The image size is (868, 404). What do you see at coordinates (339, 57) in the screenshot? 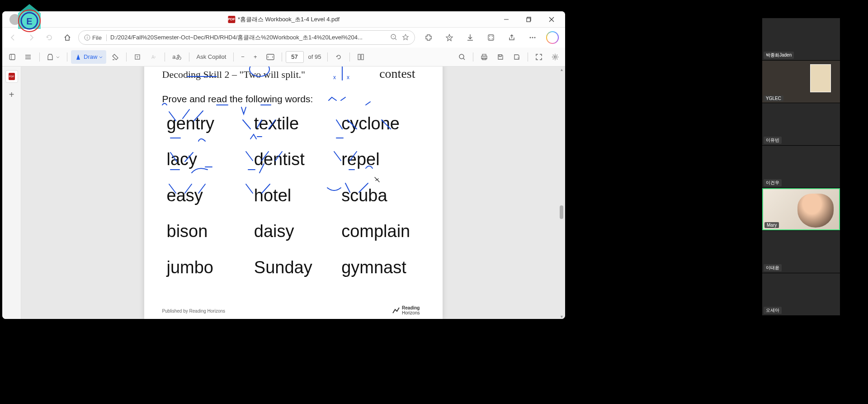
I see `rotate-button` at bounding box center [339, 57].